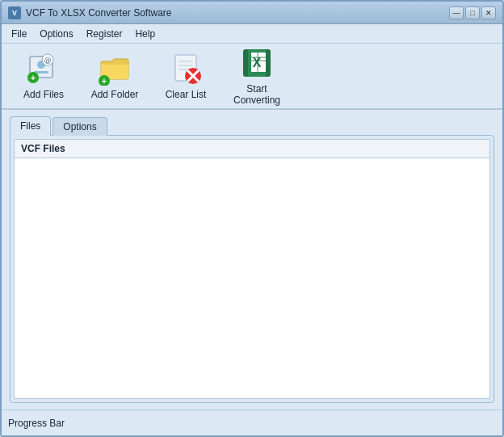 The height and width of the screenshot is (437, 504). What do you see at coordinates (252, 422) in the screenshot?
I see `progress-bar-section: Progress Bar` at bounding box center [252, 422].